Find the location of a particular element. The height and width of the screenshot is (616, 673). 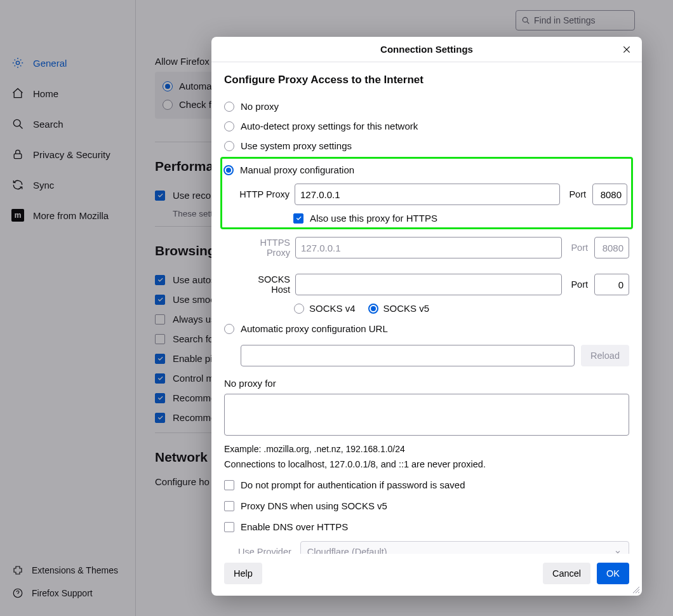

radio-manual-proxy: Manual proxy configuration is located at coordinates (425, 170).